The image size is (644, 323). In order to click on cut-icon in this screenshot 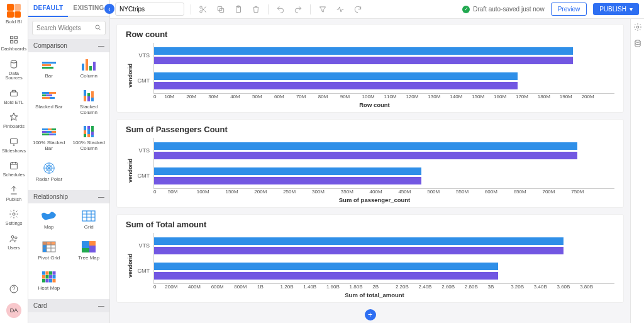, I will do `click(203, 9)`.